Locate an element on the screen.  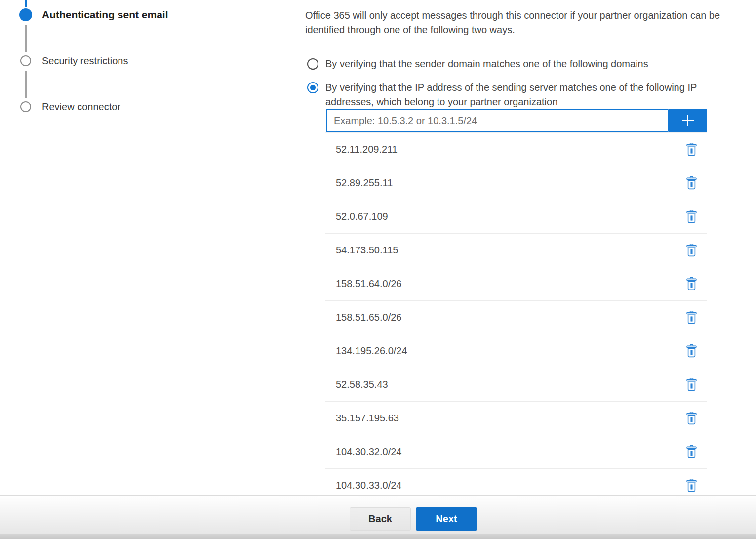
ip-entry-row is located at coordinates (517, 121).